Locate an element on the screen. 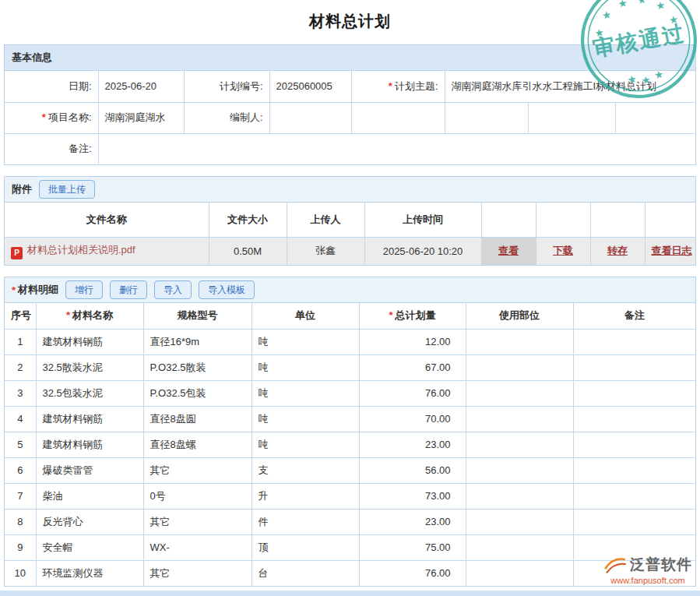 The height and width of the screenshot is (596, 700). material-name-cell: 32.5包装水泥 is located at coordinates (90, 393).